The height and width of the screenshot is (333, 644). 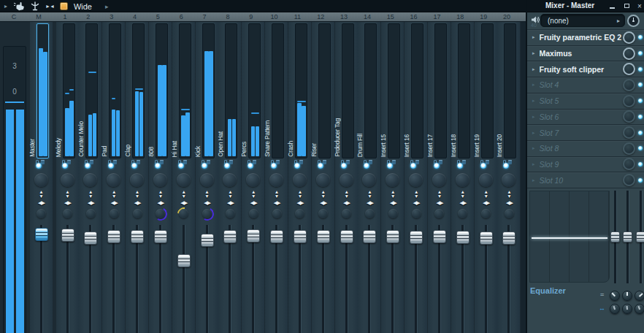 I want to click on mixer-strip-master: Master▲▼◀▶, so click(x=41, y=177).